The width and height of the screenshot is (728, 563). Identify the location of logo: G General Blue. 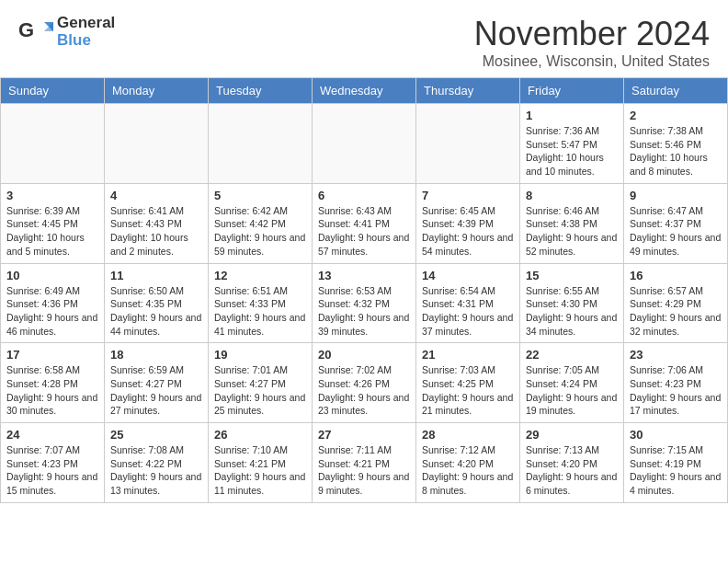
(66, 31).